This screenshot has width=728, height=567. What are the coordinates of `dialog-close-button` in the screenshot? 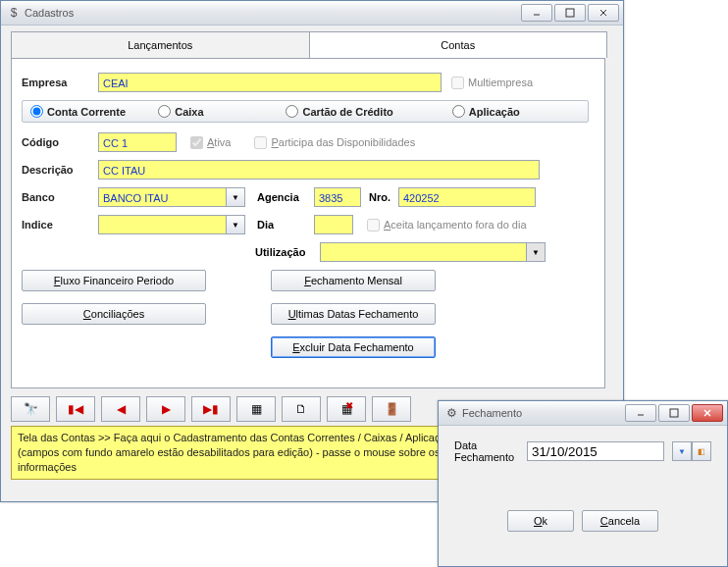 It's located at (707, 413).